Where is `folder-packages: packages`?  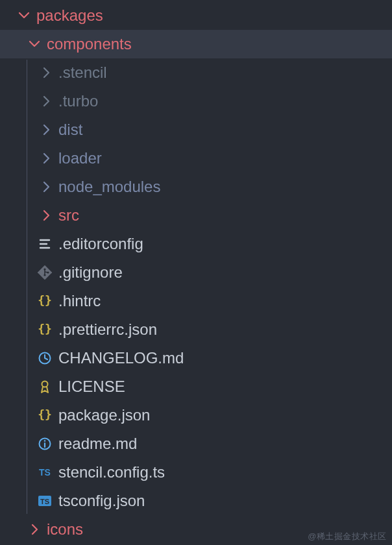
folder-packages: packages is located at coordinates (196, 16).